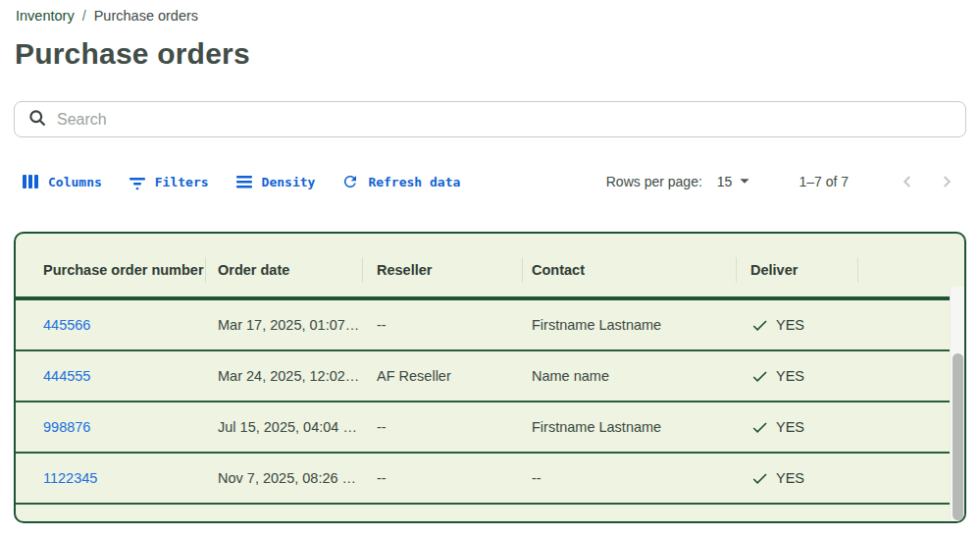 This screenshot has height=536, width=980. What do you see at coordinates (45, 16) in the screenshot?
I see `breadcrumb-inventory-link: Inventory` at bounding box center [45, 16].